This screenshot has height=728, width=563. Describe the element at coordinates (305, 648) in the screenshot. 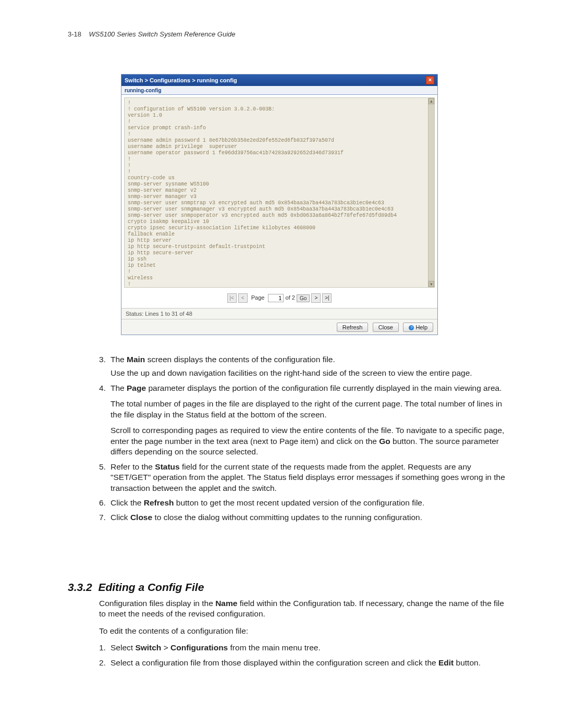

I see `step-1: 1. Select Switch > Configurations from t…` at that location.